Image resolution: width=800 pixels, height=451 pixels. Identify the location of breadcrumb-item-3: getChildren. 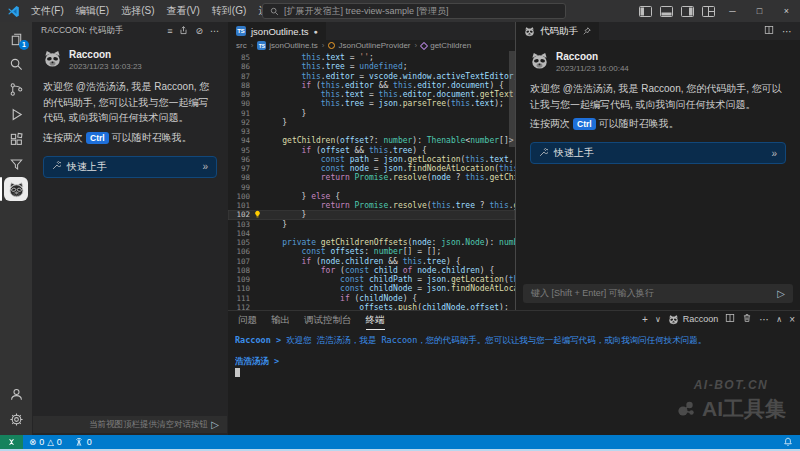
(446, 46).